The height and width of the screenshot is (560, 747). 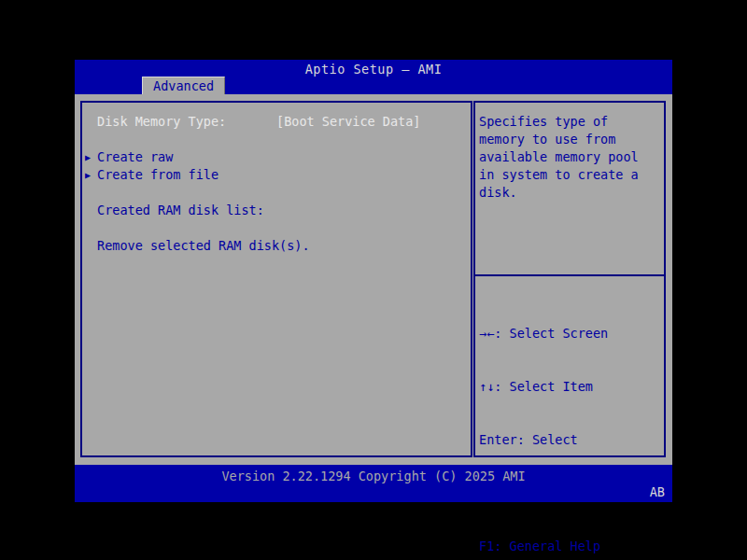 I want to click on tab-advanced: Advanced, so click(x=183, y=86).